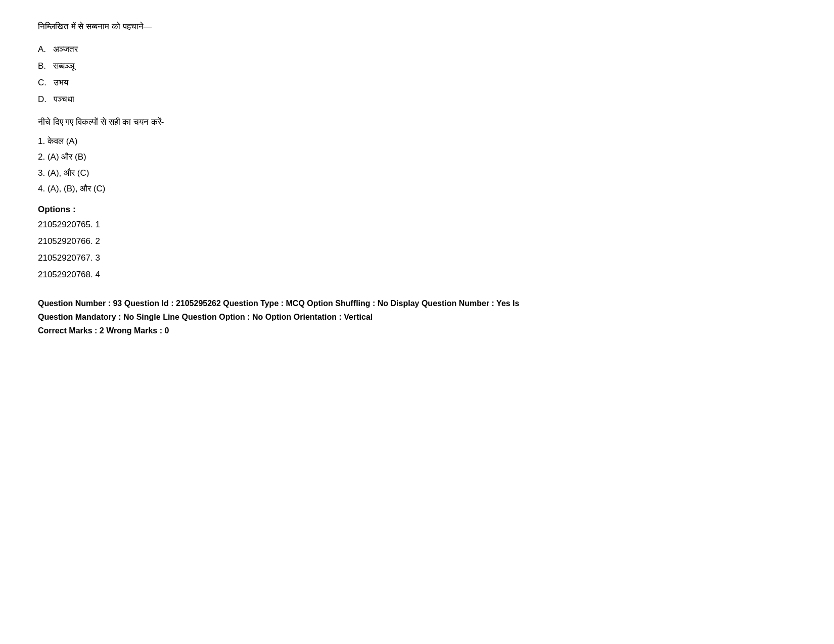  What do you see at coordinates (417, 157) in the screenshot?
I see `numbered-option-2: 2. (A) और (B)` at bounding box center [417, 157].